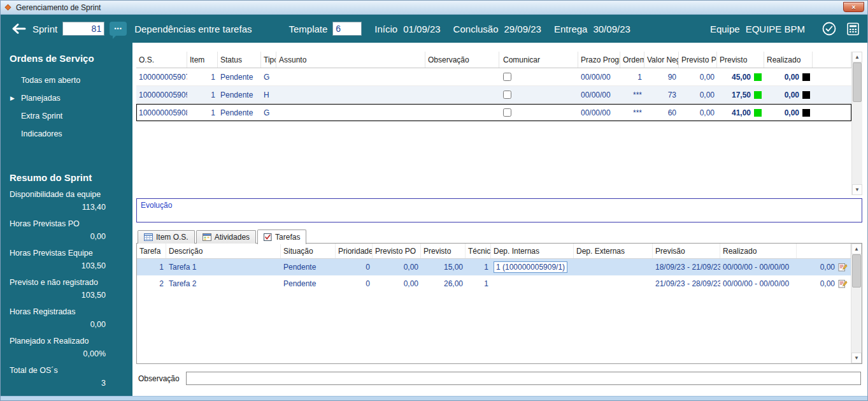  What do you see at coordinates (347, 29) in the screenshot?
I see `template-input` at bounding box center [347, 29].